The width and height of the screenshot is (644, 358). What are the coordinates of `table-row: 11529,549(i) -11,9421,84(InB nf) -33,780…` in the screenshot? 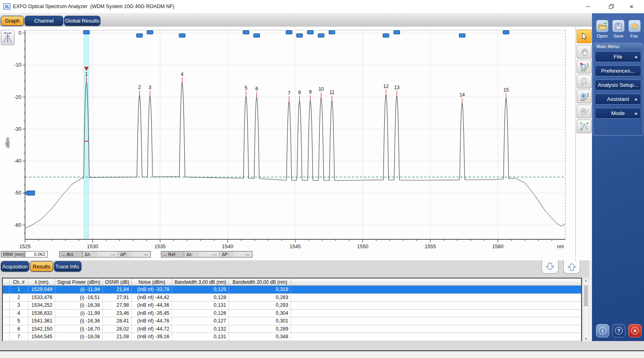 It's located at (292, 290).